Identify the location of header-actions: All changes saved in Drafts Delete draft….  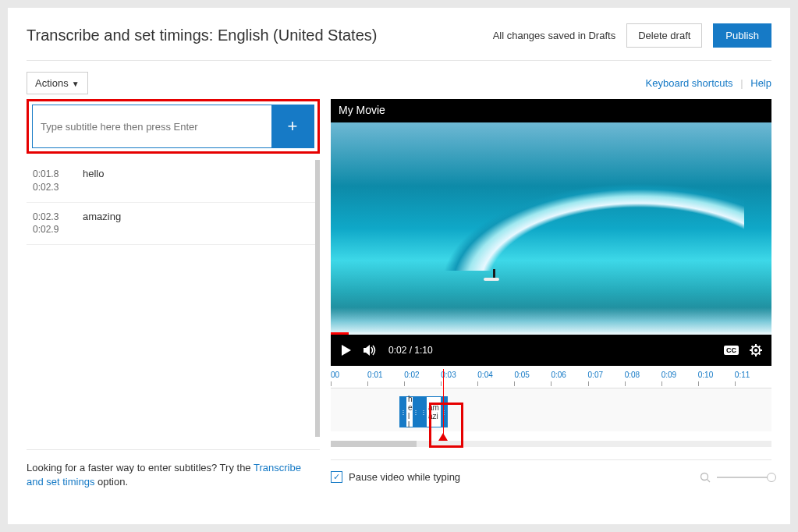
(632, 36).